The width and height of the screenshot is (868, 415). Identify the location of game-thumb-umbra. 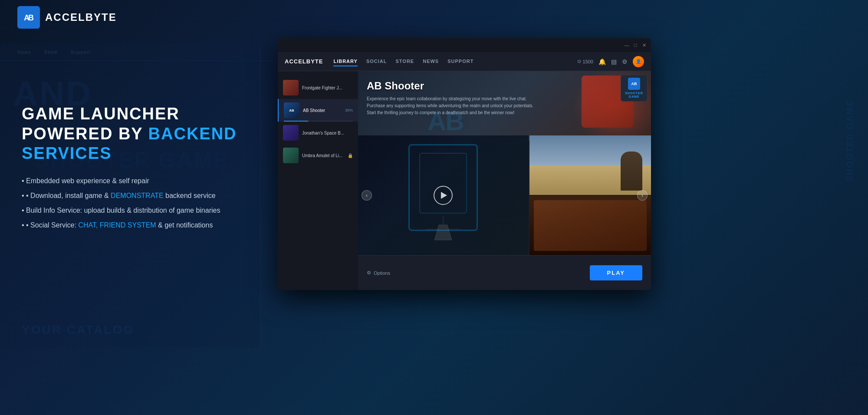
(291, 155).